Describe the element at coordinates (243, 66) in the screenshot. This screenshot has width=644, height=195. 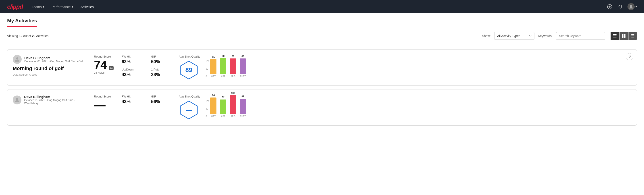
I see `bar-group: 89PUTT` at that location.